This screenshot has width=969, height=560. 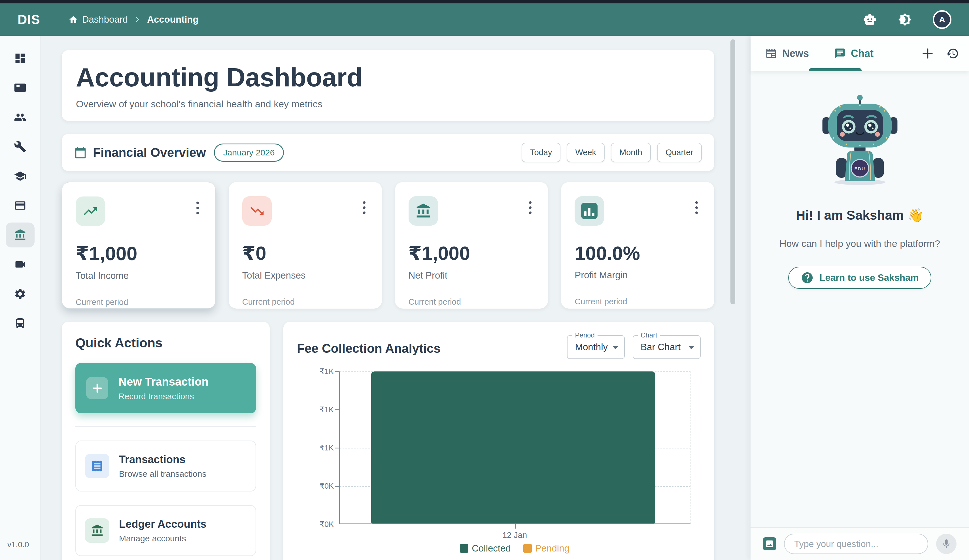 I want to click on chart-type-select: Chart Bar Chart, so click(x=667, y=347).